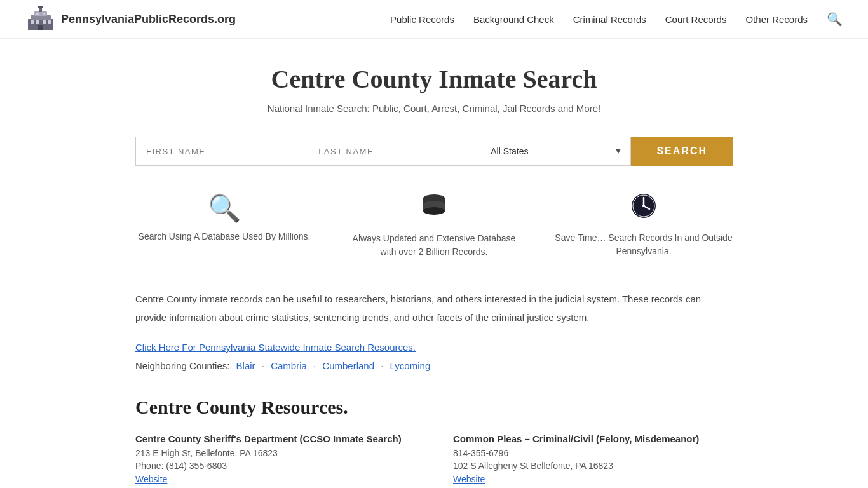 The height and width of the screenshot is (488, 868). I want to click on resource-sheriff-address: 213 E High St, Bellefonte, PA 16823, so click(275, 453).